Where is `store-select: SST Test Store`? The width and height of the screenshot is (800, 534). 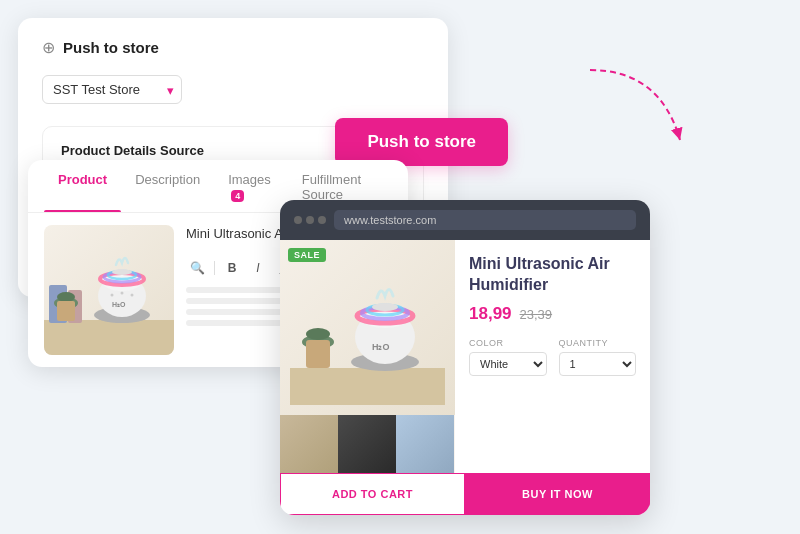
store-select: SST Test Store is located at coordinates (112, 90).